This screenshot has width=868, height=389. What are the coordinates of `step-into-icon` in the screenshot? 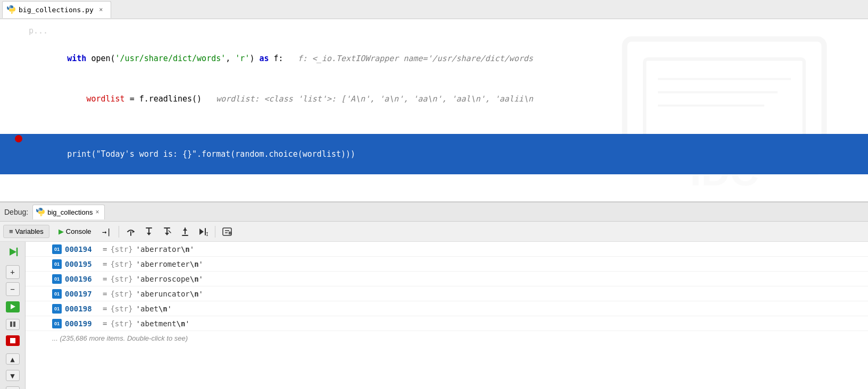 It's located at (149, 232).